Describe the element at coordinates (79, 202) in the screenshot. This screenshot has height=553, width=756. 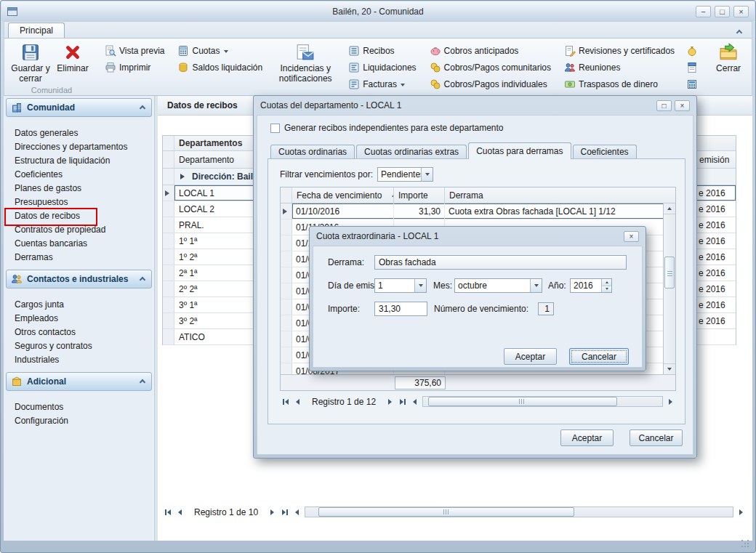
I see `sidebar-item-presupuestos: Presupuestos` at that location.